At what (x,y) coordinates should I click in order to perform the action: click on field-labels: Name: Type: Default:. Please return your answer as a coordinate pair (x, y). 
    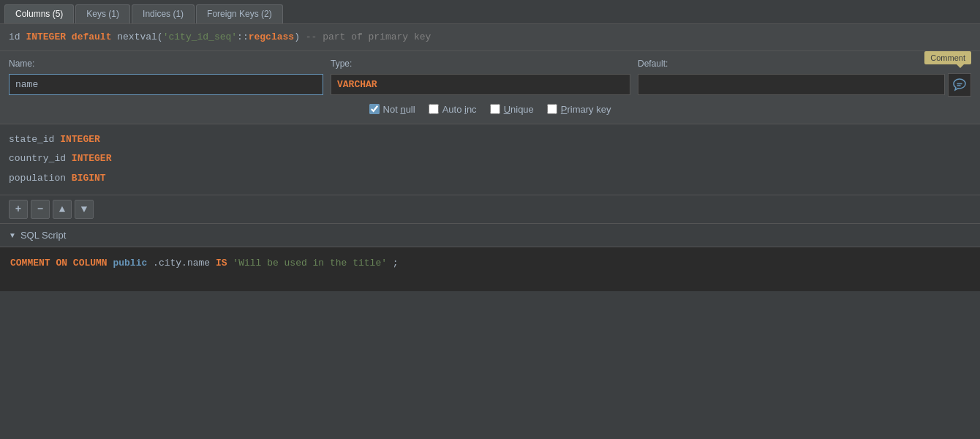
    Looking at the image, I should click on (490, 64).